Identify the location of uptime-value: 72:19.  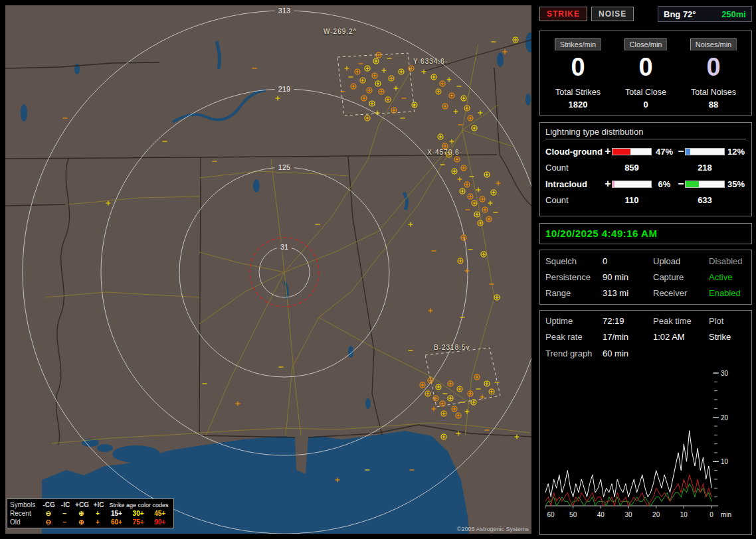
(628, 321).